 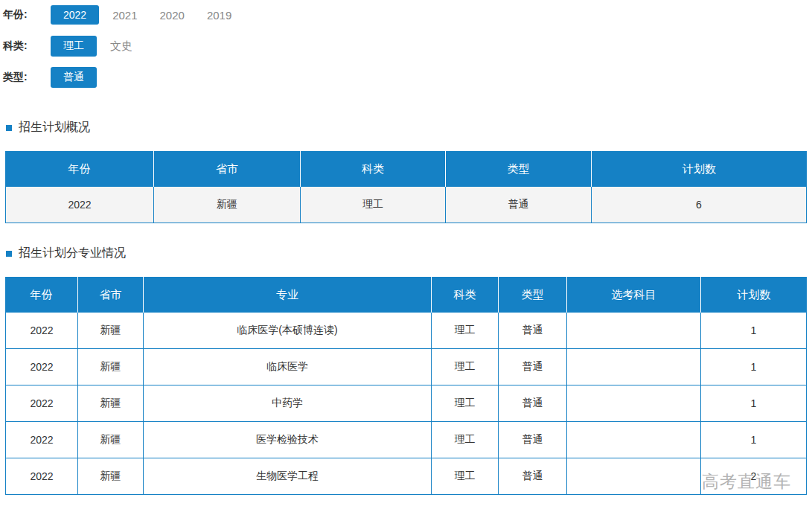 What do you see at coordinates (408, 46) in the screenshot?
I see `filter-row-subject-category: 科类:理工文史` at bounding box center [408, 46].